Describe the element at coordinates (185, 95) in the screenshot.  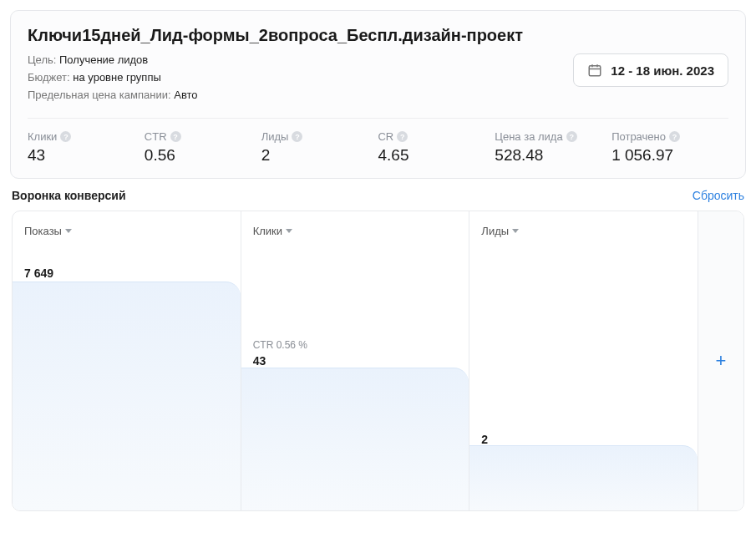
I see `limit-value: Авто` at that location.